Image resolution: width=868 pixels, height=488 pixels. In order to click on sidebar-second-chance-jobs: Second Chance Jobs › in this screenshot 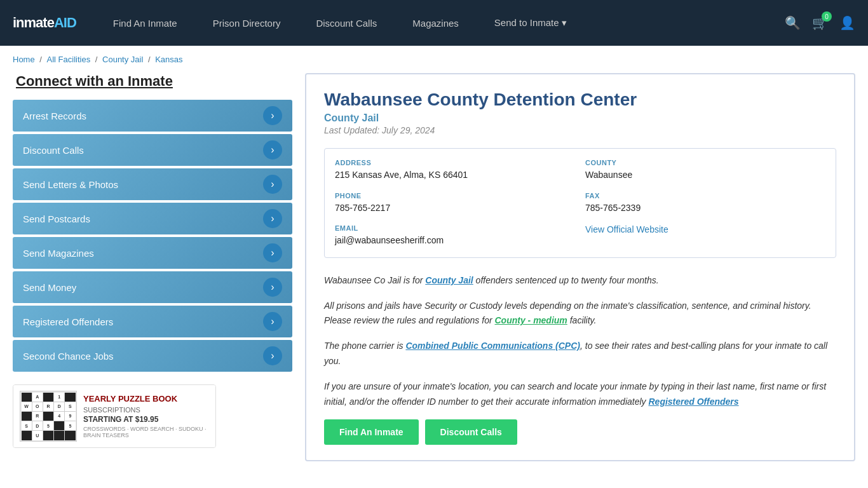, I will do `click(153, 356)`.